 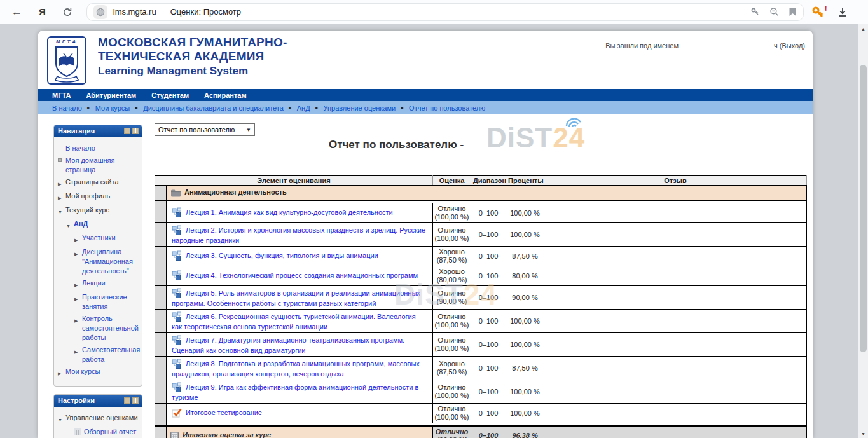 What do you see at coordinates (170, 95) in the screenshot?
I see `navbar-item: Студентам` at bounding box center [170, 95].